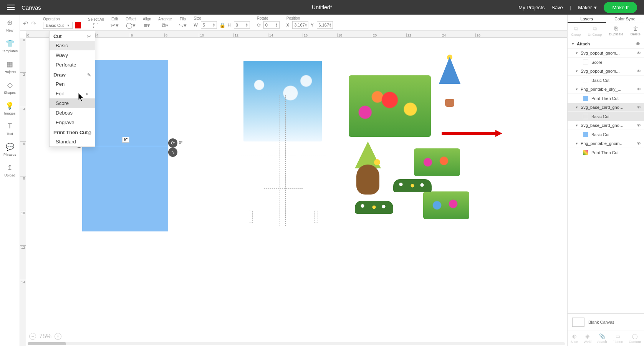 The width and height of the screenshot is (644, 346). What do you see at coordinates (272, 25) in the screenshot?
I see `rotate-input: 0▲▼` at bounding box center [272, 25].